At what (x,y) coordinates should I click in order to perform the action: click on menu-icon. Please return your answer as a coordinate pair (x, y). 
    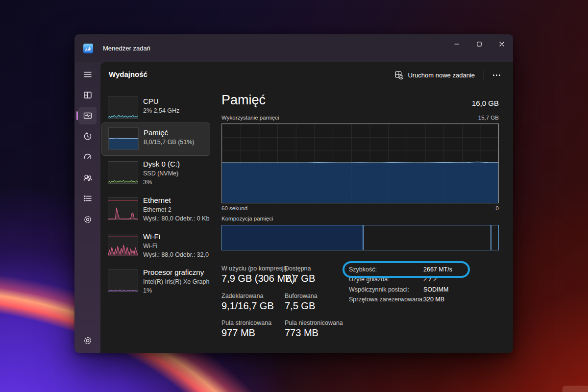
    Looking at the image, I should click on (88, 74).